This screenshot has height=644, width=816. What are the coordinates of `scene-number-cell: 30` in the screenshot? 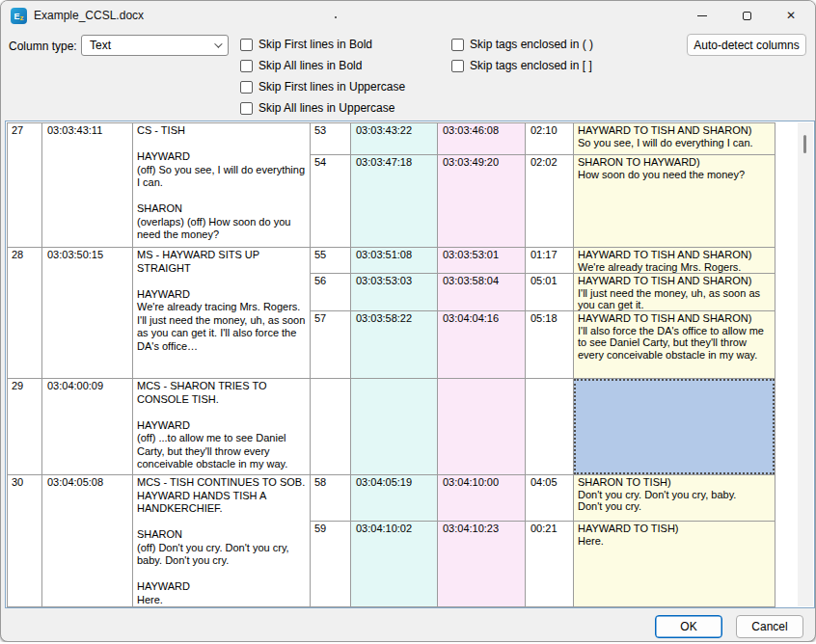 It's located at (25, 542).